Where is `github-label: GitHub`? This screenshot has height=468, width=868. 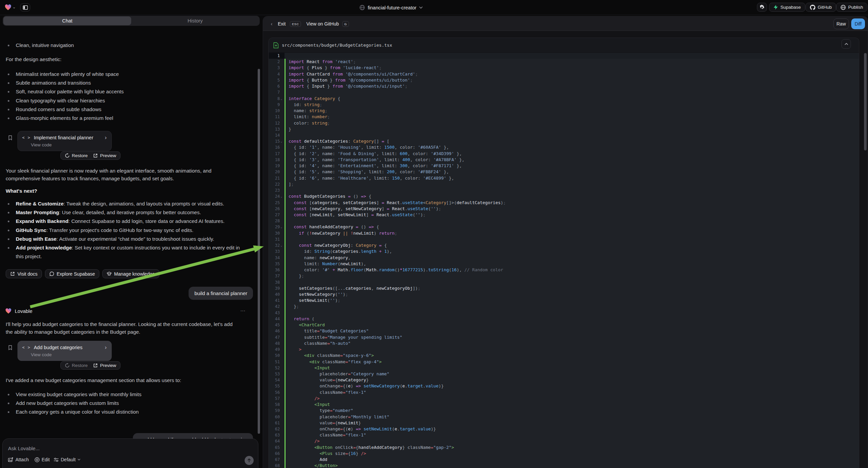 github-label: GitHub is located at coordinates (825, 7).